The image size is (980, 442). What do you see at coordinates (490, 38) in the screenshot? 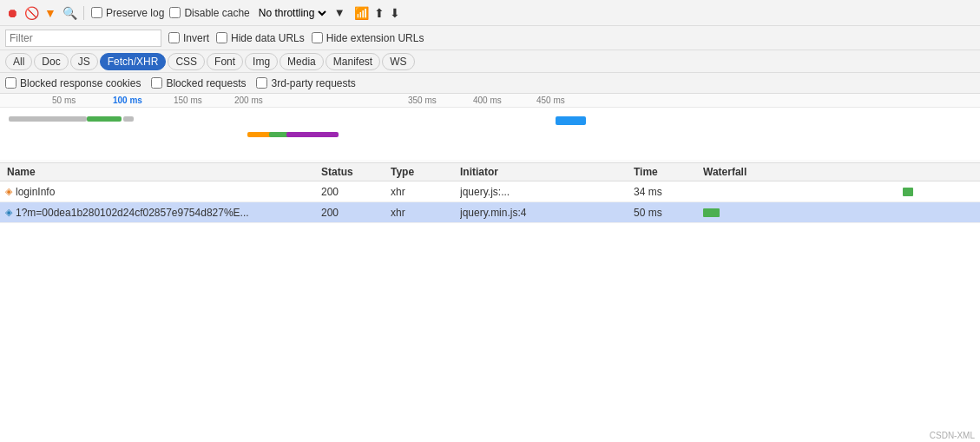
I see `filter-row: Invert Hide data URLs Hide extension URL…` at bounding box center [490, 38].